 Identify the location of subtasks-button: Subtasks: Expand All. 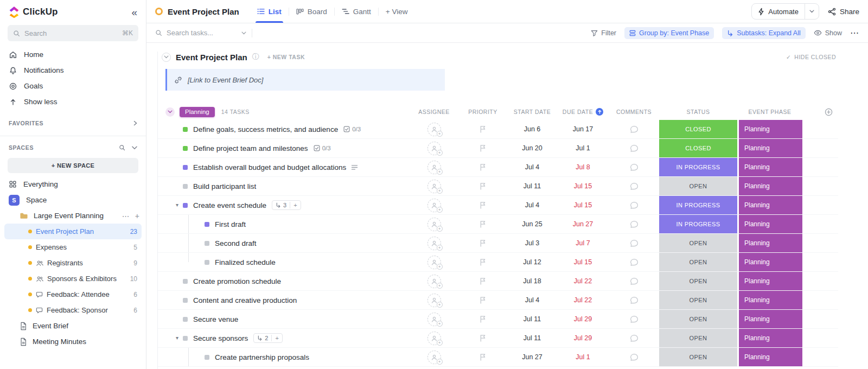
(764, 33).